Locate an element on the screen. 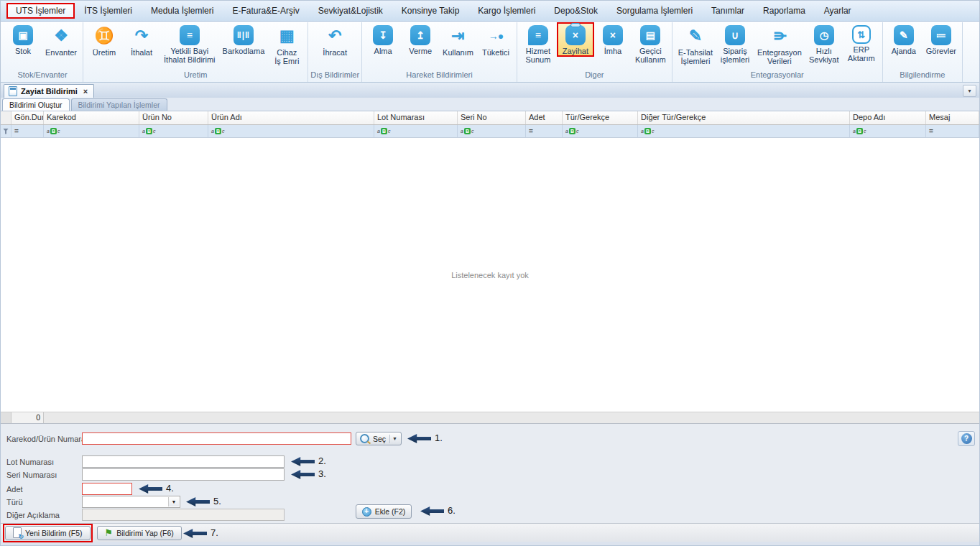  filter-cell-5: aBc is located at coordinates (491, 131).